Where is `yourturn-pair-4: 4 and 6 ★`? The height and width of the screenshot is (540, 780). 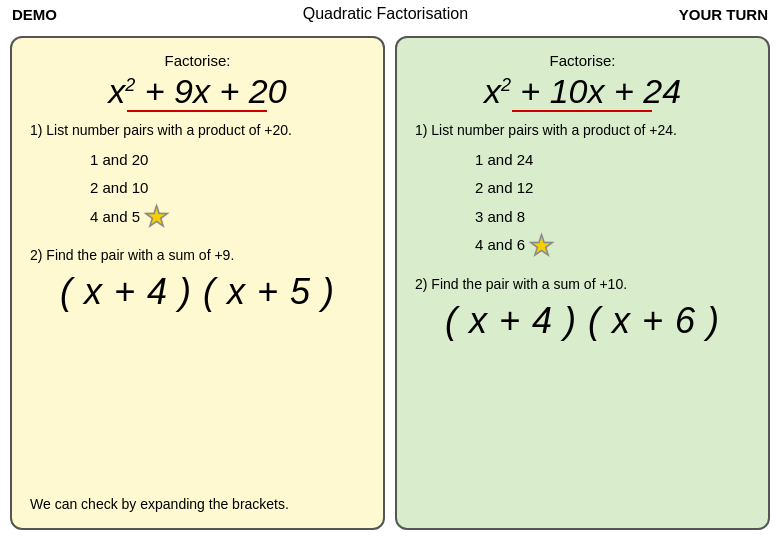 yourturn-pair-4: 4 and 6 ★ is located at coordinates (514, 246).